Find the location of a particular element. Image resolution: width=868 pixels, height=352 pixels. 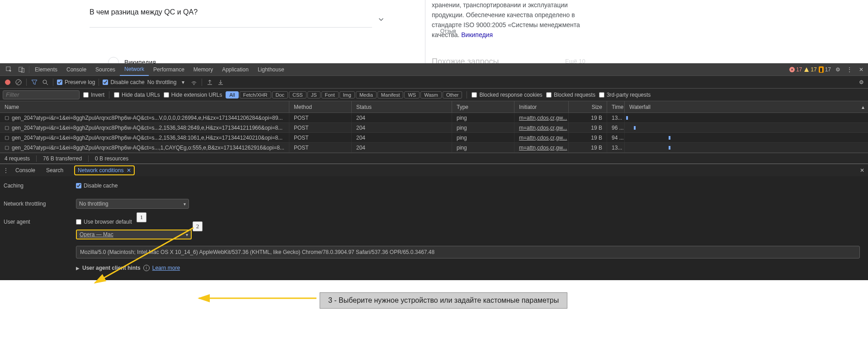

tab-memory: Memory is located at coordinates (203, 70).